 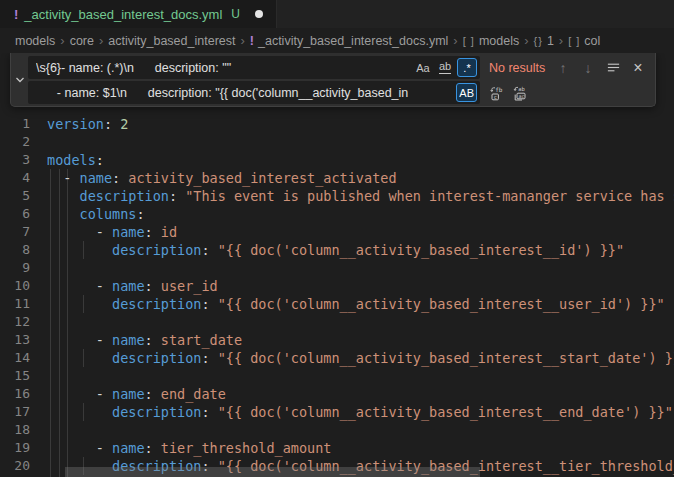 What do you see at coordinates (222, 178) in the screenshot?
I see `code-text: - name: activity_based_interest_activate…` at bounding box center [222, 178].